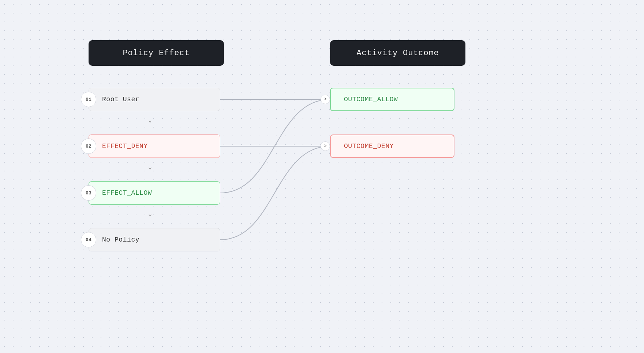 The width and height of the screenshot is (644, 353). What do you see at coordinates (154, 193) in the screenshot?
I see `policy-node-effect-allow: 03 EFFECT_ALLOW` at bounding box center [154, 193].